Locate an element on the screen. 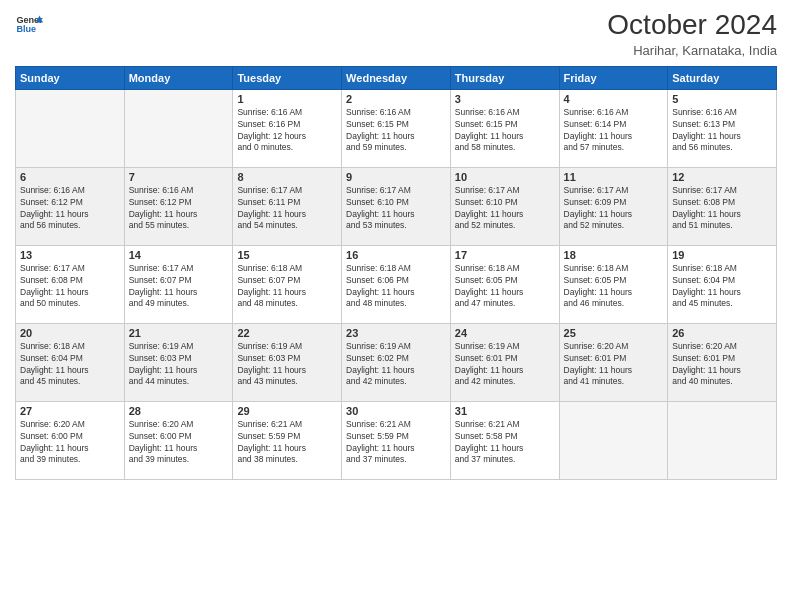  day-number: 30 is located at coordinates (396, 411).